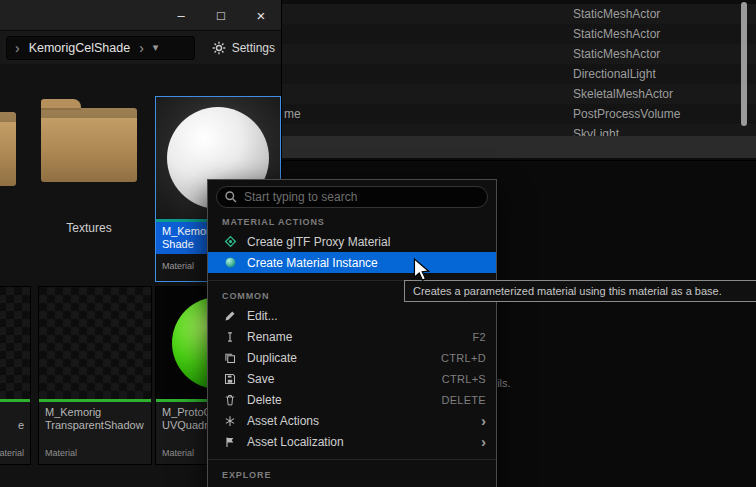 This screenshot has width=756, height=487. Describe the element at coordinates (181, 15) in the screenshot. I see `minimize-button: –` at that location.